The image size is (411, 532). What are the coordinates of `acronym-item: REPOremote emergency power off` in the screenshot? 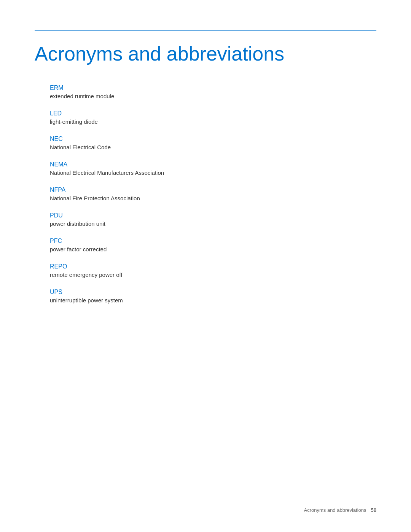 It's located at (213, 270).